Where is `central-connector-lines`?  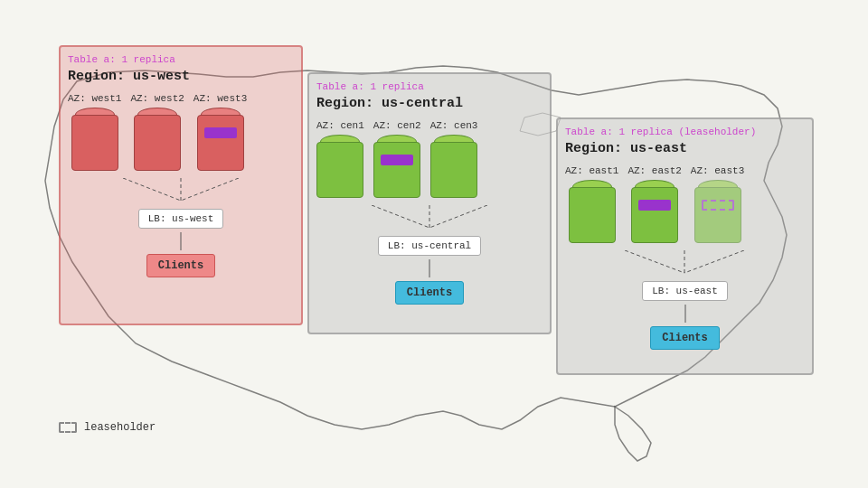 central-connector-lines is located at coordinates (429, 219).